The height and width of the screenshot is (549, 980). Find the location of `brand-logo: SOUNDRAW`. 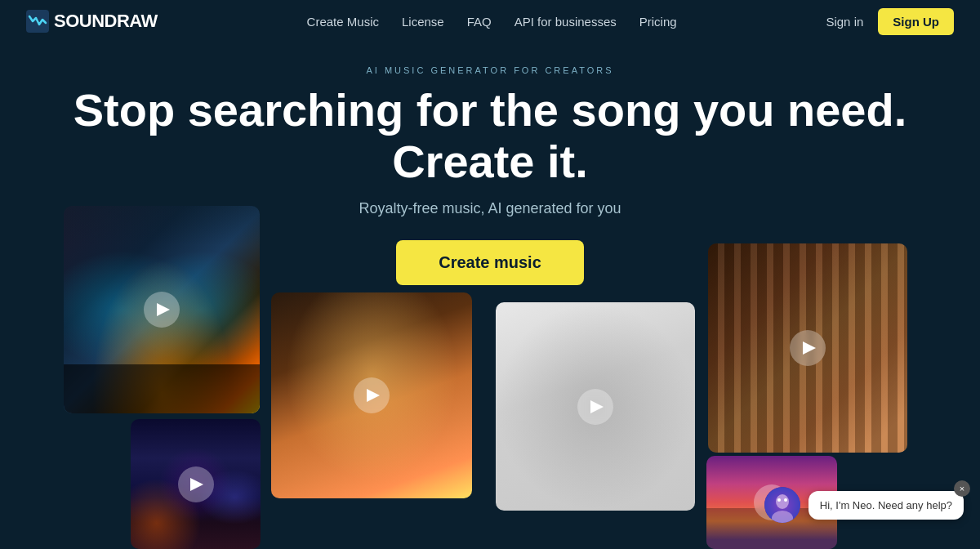

brand-logo: SOUNDRAW is located at coordinates (91, 21).